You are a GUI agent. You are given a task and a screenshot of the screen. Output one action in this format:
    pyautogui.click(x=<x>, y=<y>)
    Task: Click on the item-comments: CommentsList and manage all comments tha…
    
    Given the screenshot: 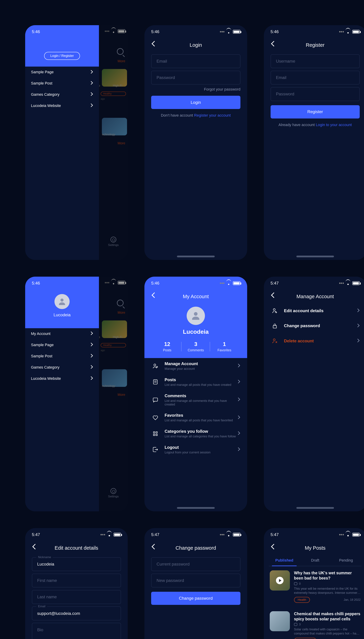 What is the action you would take?
    pyautogui.click(x=196, y=400)
    